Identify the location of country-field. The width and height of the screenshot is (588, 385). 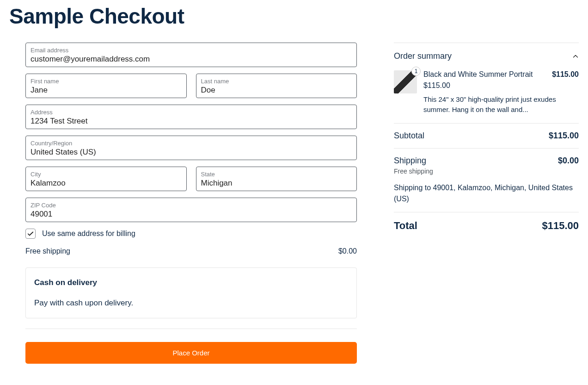
(191, 152).